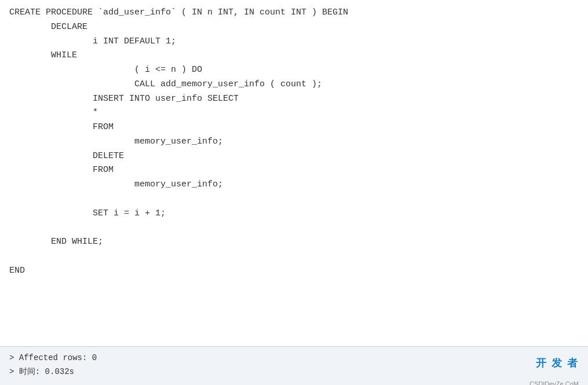 Image resolution: width=588 pixels, height=385 pixels. What do you see at coordinates (294, 85) in the screenshot?
I see `code-line: CALL add_memory_user_info ( count );` at bounding box center [294, 85].